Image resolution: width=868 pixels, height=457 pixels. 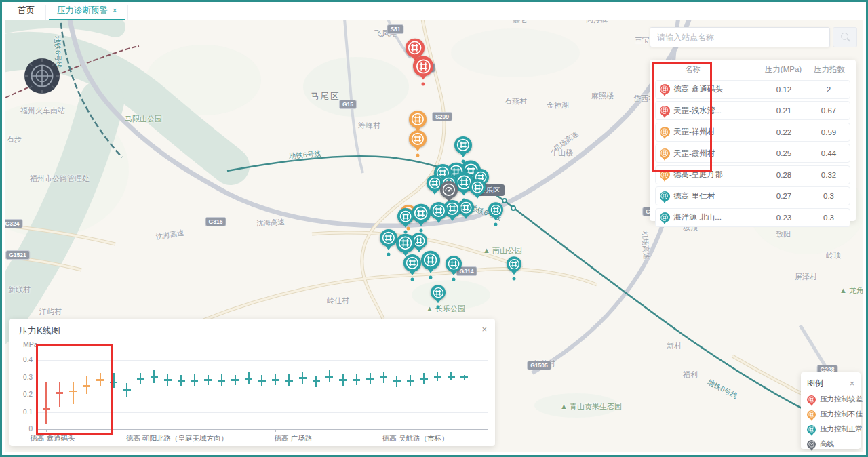 What do you see at coordinates (784, 111) in the screenshot?
I see `station-pressure: 0.21` at bounding box center [784, 111].